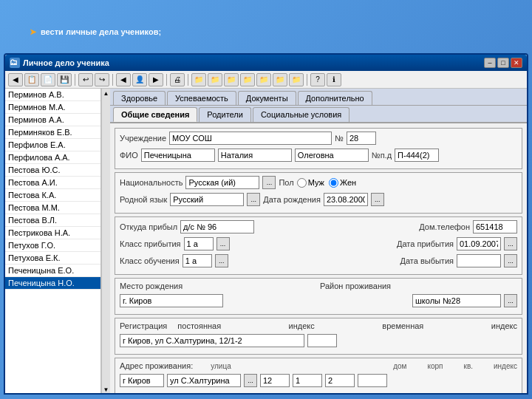 The image size is (532, 399). Describe the element at coordinates (495, 227) in the screenshot. I see `telefon-input` at that location.